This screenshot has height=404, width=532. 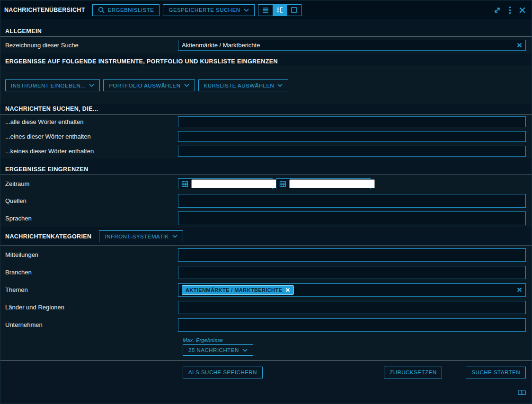 I want to click on start-search-button: SUCHE STARTEN, so click(x=496, y=373).